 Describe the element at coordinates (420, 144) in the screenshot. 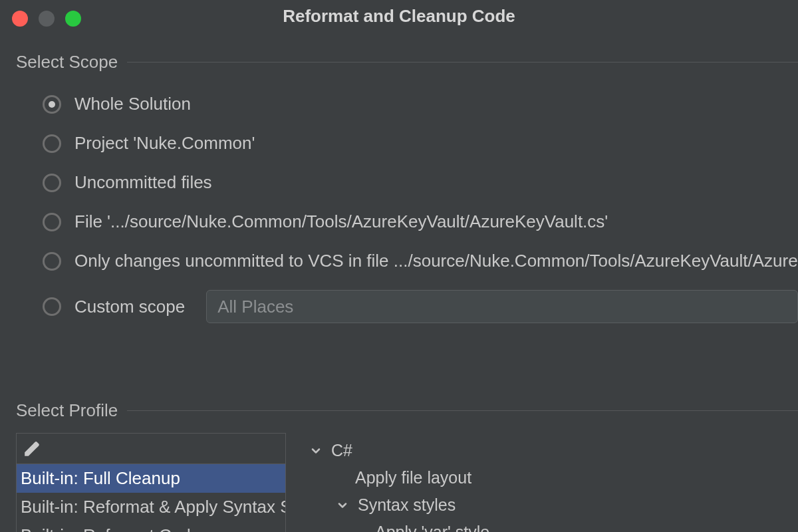

I see `scope-option-project: Project 'Nuke.Common'` at that location.